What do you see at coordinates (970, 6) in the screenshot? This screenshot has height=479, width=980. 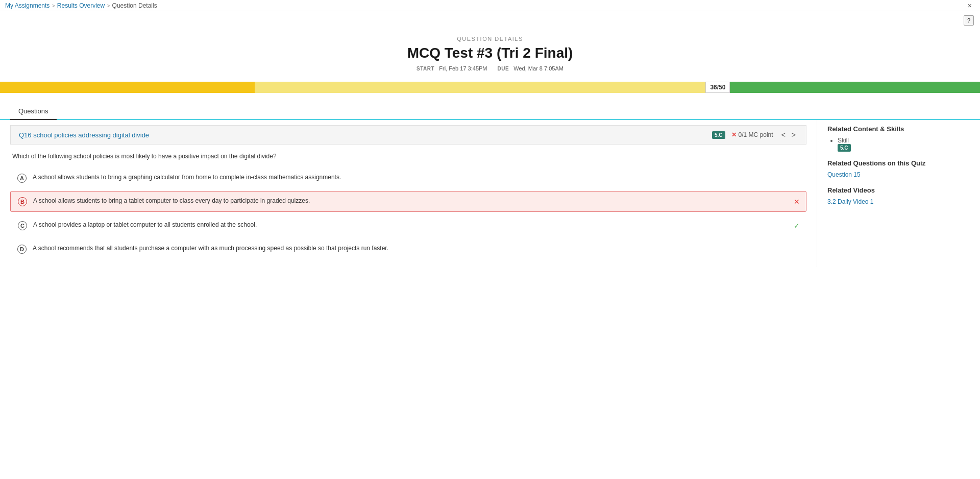 I see `close-button: ×` at bounding box center [970, 6].